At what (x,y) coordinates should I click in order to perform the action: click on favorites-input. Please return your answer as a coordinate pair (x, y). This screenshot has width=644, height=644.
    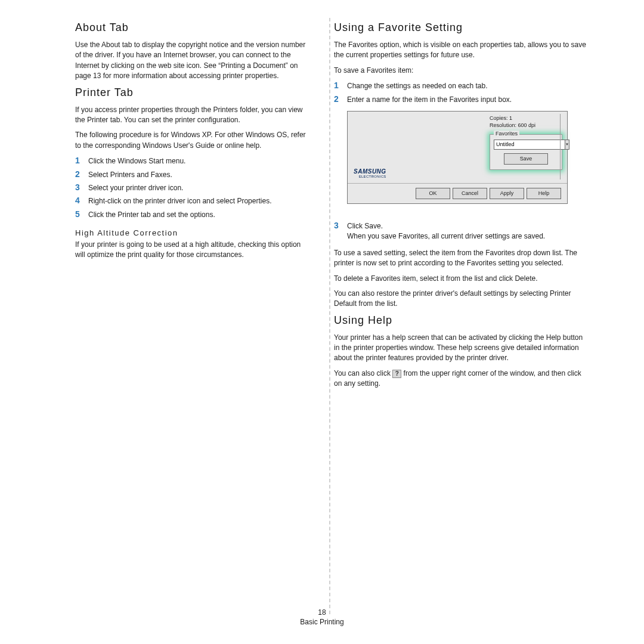
    Looking at the image, I should click on (530, 144).